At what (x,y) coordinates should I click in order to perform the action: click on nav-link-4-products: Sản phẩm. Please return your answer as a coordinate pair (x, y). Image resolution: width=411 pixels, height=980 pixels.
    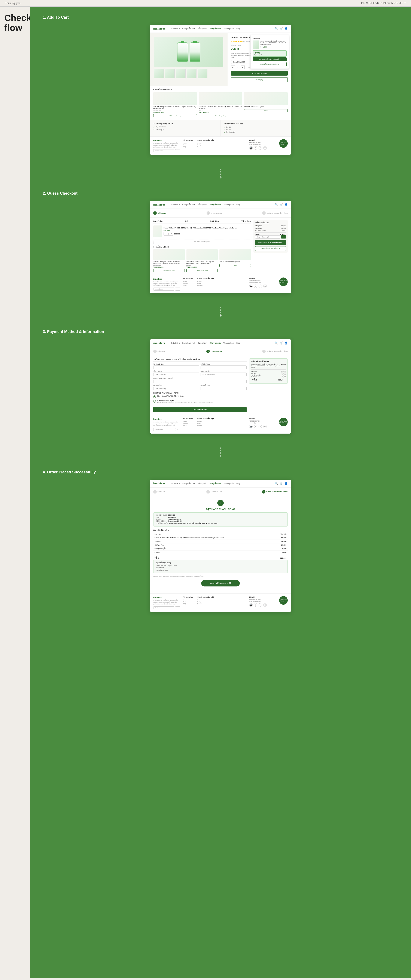
    Looking at the image, I should click on (202, 484).